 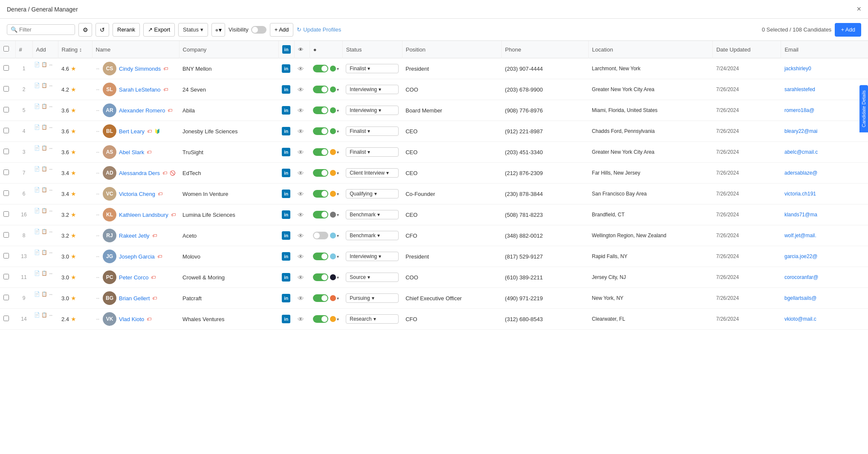 What do you see at coordinates (139, 173) in the screenshot?
I see `candidate-name: Alessandra Ders` at bounding box center [139, 173].